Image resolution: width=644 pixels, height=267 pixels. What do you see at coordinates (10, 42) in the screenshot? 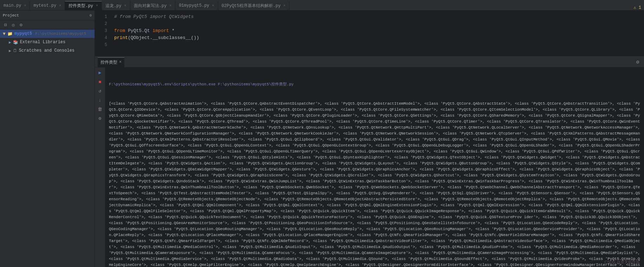
I see `library-icon: ▶` at bounding box center [10, 42].